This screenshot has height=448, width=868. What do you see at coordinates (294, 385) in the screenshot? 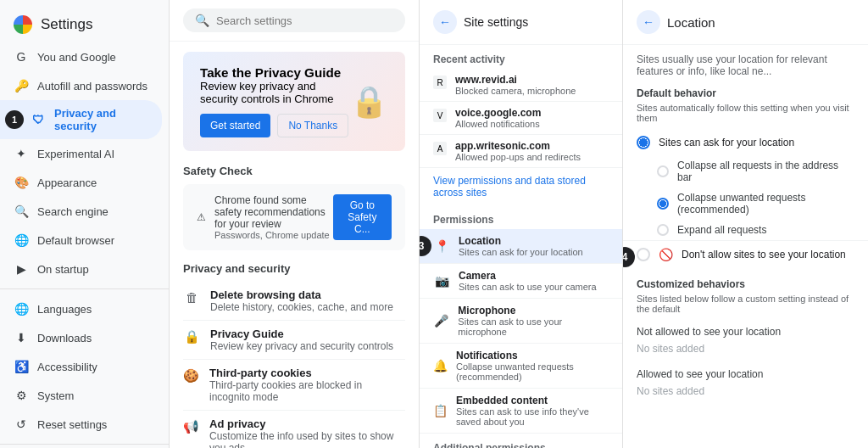
I see `setting-cookies: 🍪 Third-party cookies Third-party cookie…` at bounding box center [294, 385].